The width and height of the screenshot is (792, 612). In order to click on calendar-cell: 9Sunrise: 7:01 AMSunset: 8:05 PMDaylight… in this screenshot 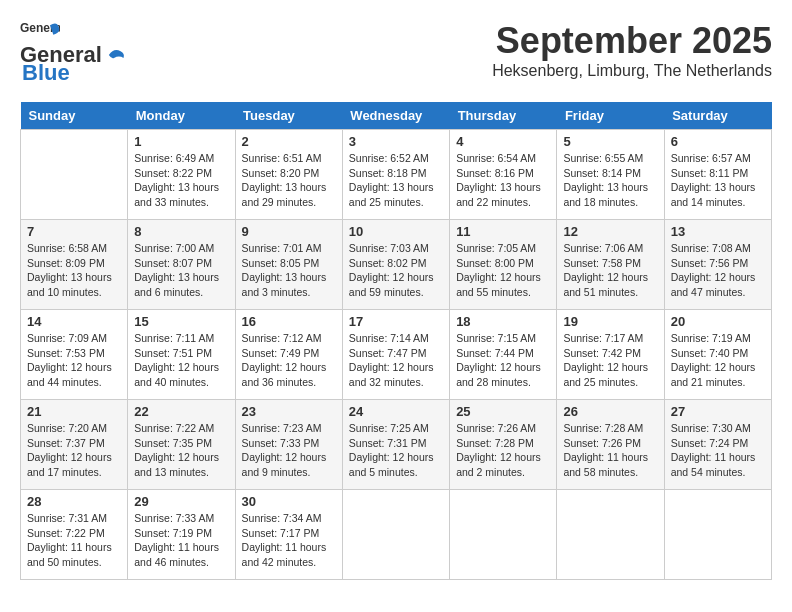, I will do `click(288, 265)`.